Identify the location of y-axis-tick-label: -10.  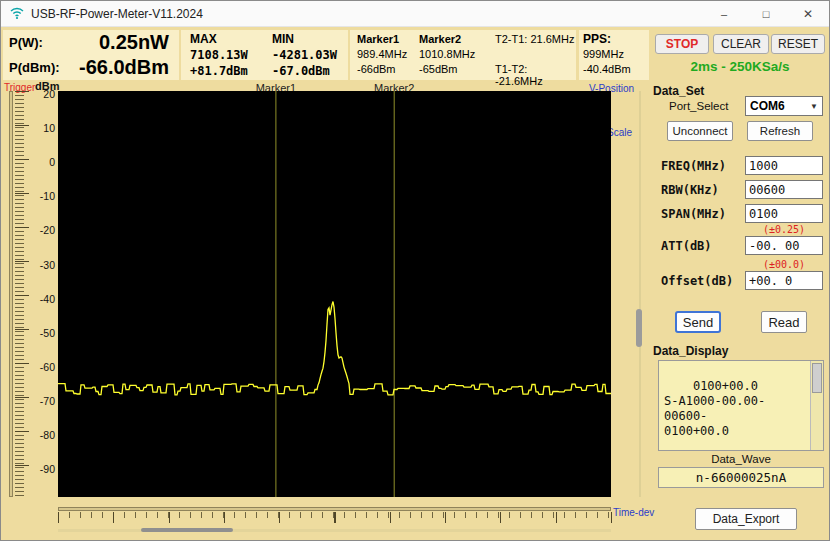
(42, 196).